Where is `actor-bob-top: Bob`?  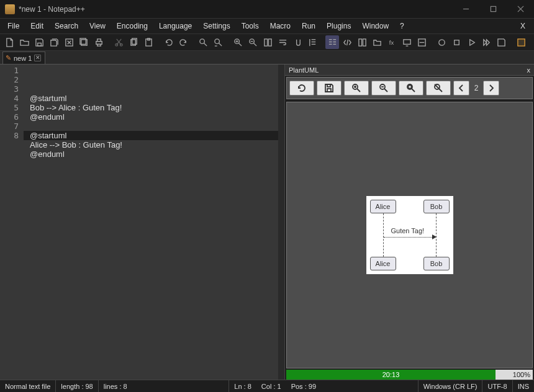
actor-bob-top: Bob is located at coordinates (437, 207).